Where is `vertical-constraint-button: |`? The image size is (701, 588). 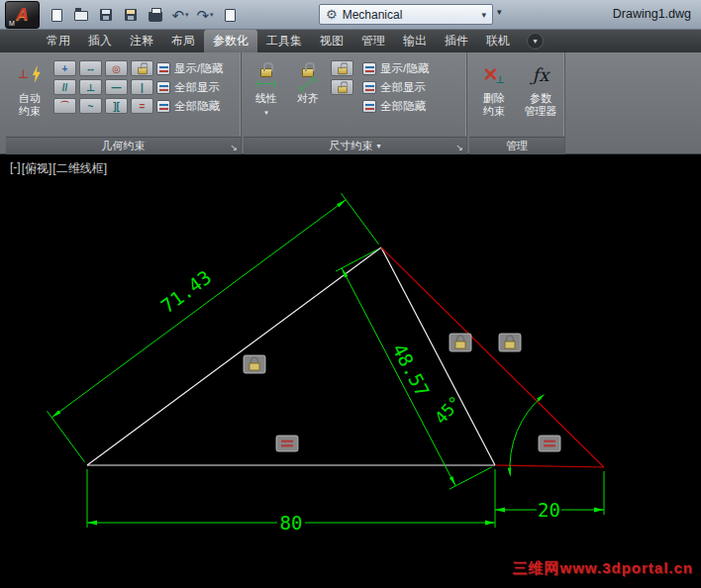
vertical-constraint-button: | is located at coordinates (143, 87).